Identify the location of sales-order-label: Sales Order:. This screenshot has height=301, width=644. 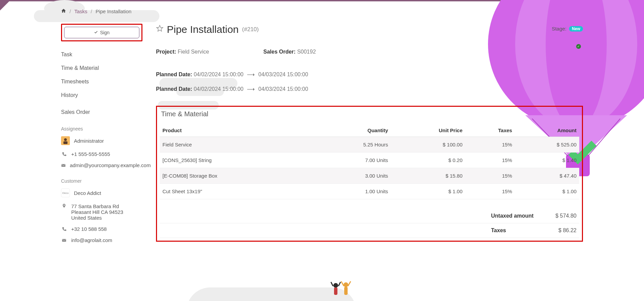
(279, 52).